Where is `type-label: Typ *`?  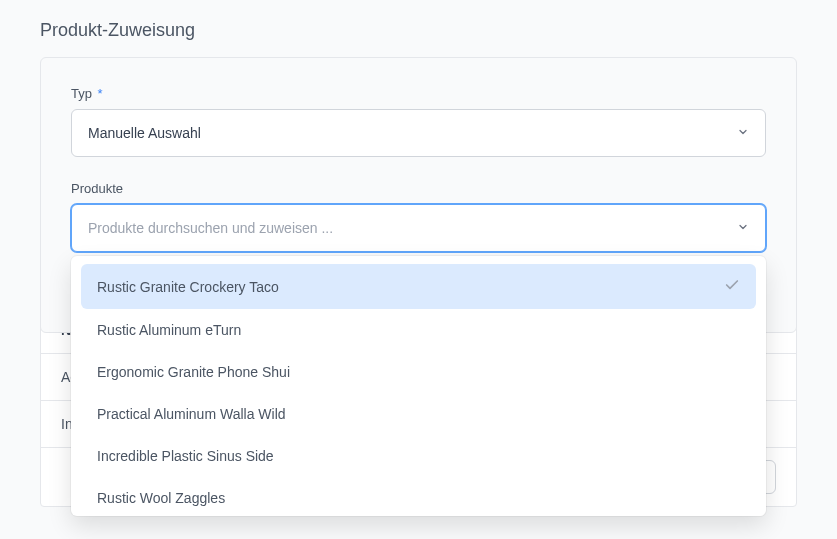
type-label: Typ * is located at coordinates (418, 94).